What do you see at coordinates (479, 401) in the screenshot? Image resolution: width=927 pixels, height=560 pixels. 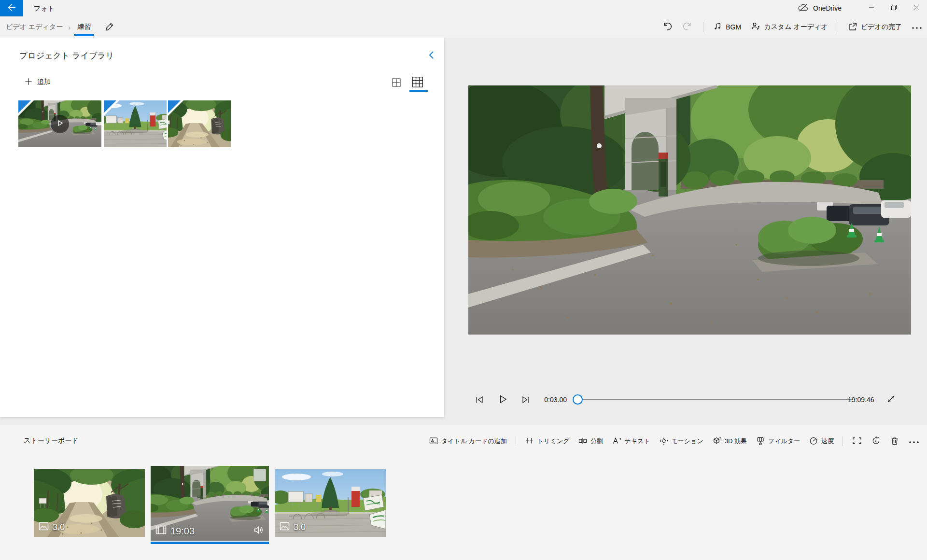 I see `previous-frame-icon` at bounding box center [479, 401].